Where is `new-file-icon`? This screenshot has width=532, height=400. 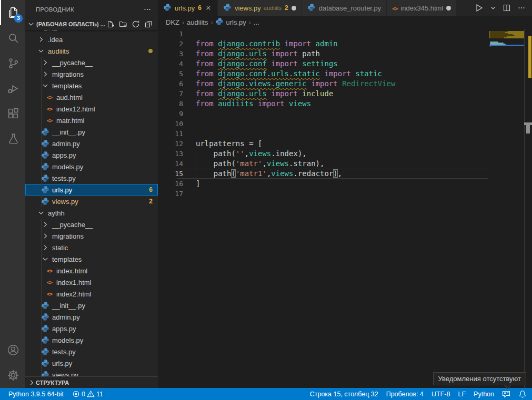 new-file-icon is located at coordinates (111, 24).